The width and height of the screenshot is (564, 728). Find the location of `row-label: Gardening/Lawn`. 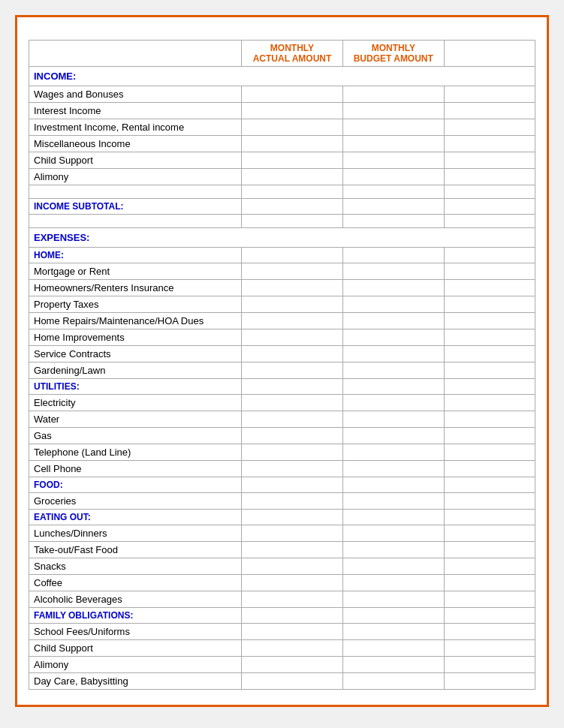

row-label: Gardening/Lawn is located at coordinates (135, 371).